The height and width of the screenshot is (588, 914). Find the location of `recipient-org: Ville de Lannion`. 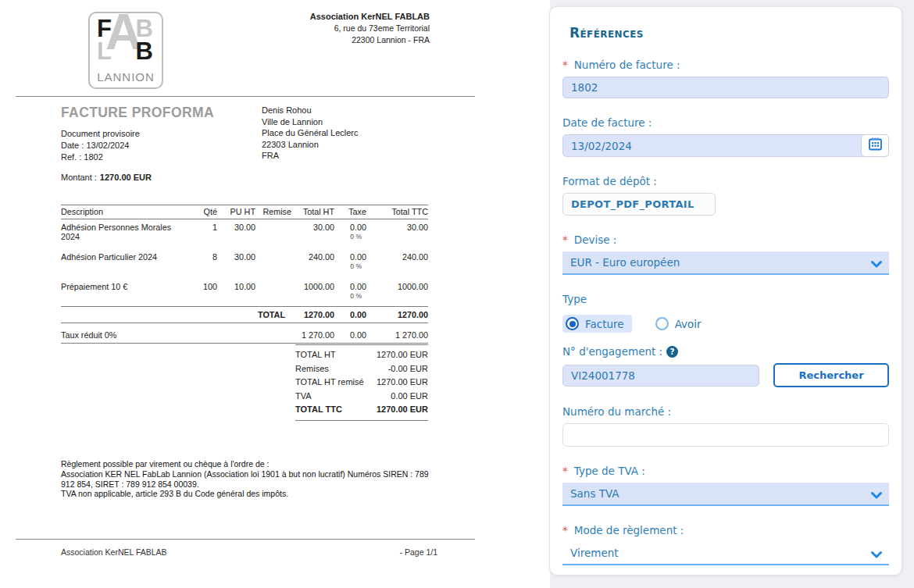

recipient-org: Ville de Lannion is located at coordinates (310, 122).